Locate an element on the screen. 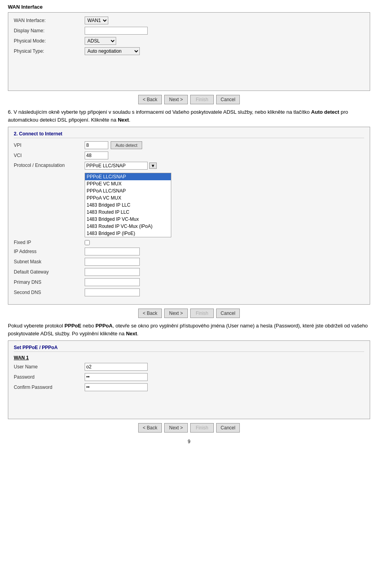 This screenshot has height=588, width=378. description-1: 6. V následujícím okně vyberte typ připo… is located at coordinates (189, 116).